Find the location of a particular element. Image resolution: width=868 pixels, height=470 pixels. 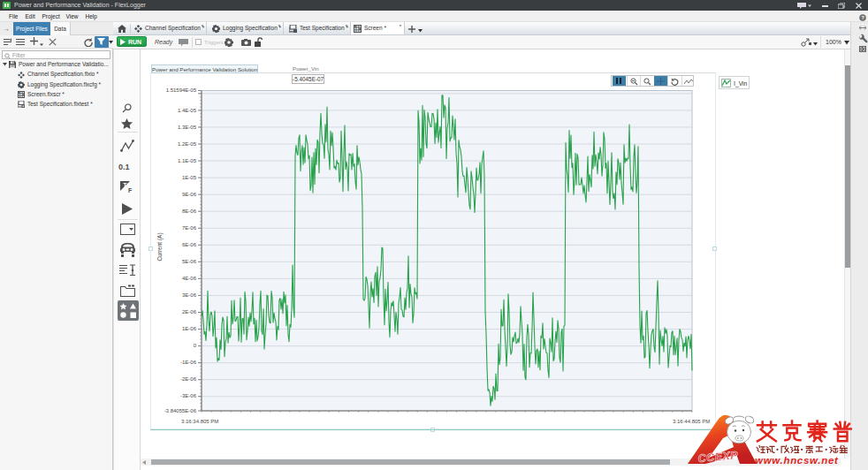

svg-text: CCEXP is located at coordinates (718, 457).